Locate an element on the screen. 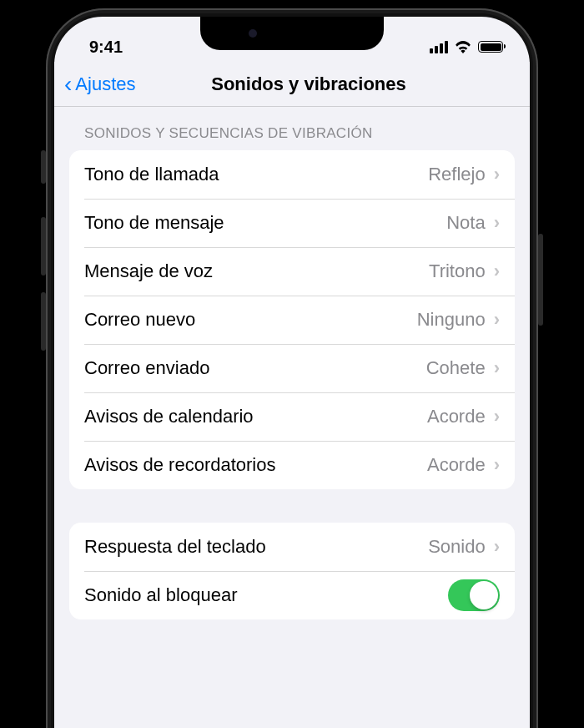 The height and width of the screenshot is (728, 584). row-value: Tritono is located at coordinates (457, 271).